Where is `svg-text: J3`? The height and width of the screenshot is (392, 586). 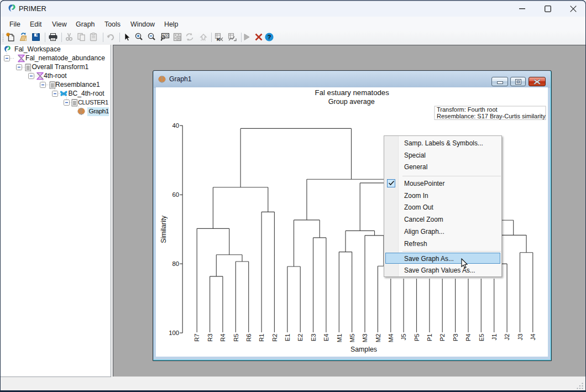
svg-text: J3 is located at coordinates (520, 337).